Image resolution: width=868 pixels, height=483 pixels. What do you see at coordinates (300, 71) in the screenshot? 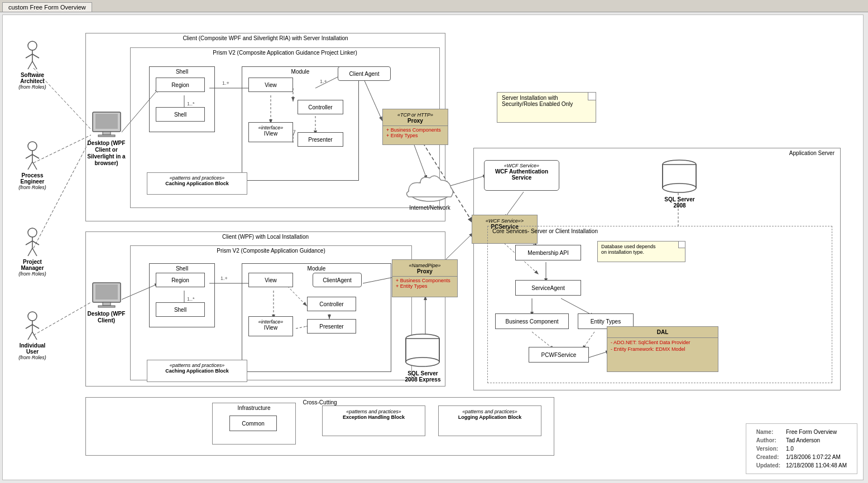
I see `module-top-label: Module` at bounding box center [300, 71].